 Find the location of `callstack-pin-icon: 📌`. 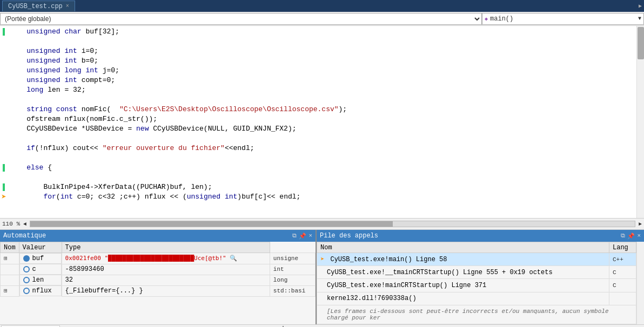

callstack-pin-icon: 📌 is located at coordinates (631, 236).